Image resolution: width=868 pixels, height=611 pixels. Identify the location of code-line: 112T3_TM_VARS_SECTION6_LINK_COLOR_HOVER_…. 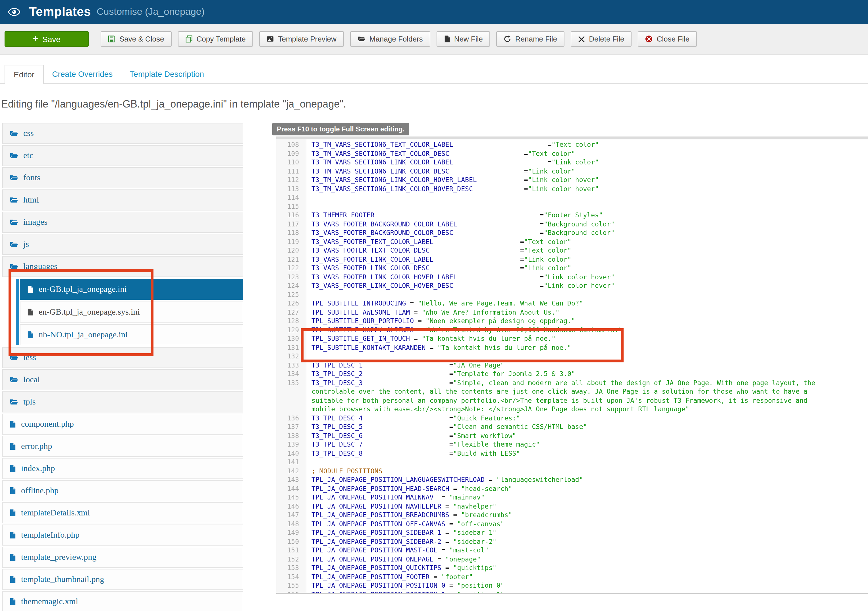
(572, 180).